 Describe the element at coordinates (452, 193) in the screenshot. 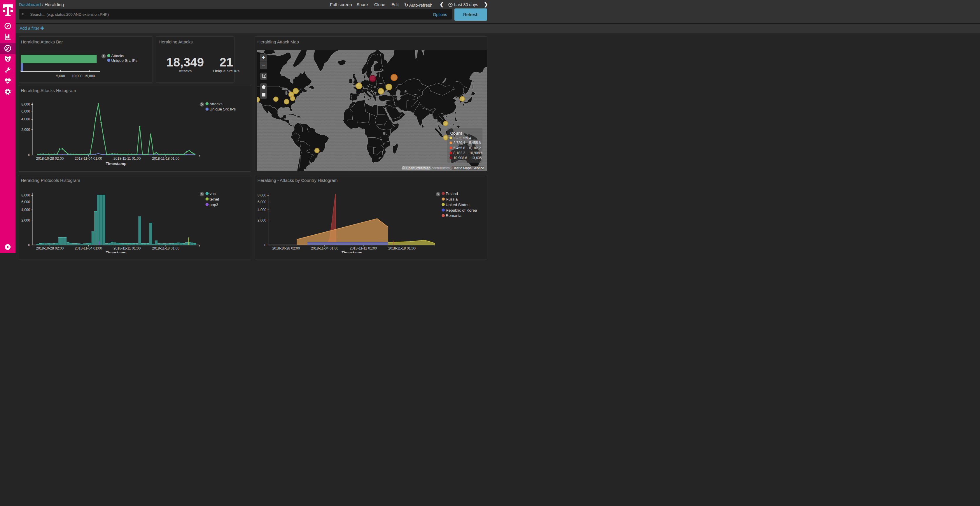

I see `svg-text: Poland` at that location.